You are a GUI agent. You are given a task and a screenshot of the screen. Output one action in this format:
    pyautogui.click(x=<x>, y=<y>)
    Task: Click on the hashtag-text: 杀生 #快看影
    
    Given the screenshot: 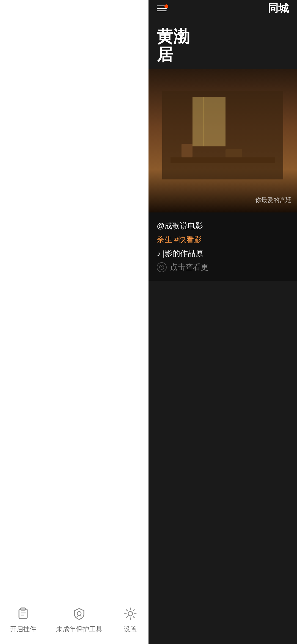 What is the action you would take?
    pyautogui.click(x=223, y=240)
    